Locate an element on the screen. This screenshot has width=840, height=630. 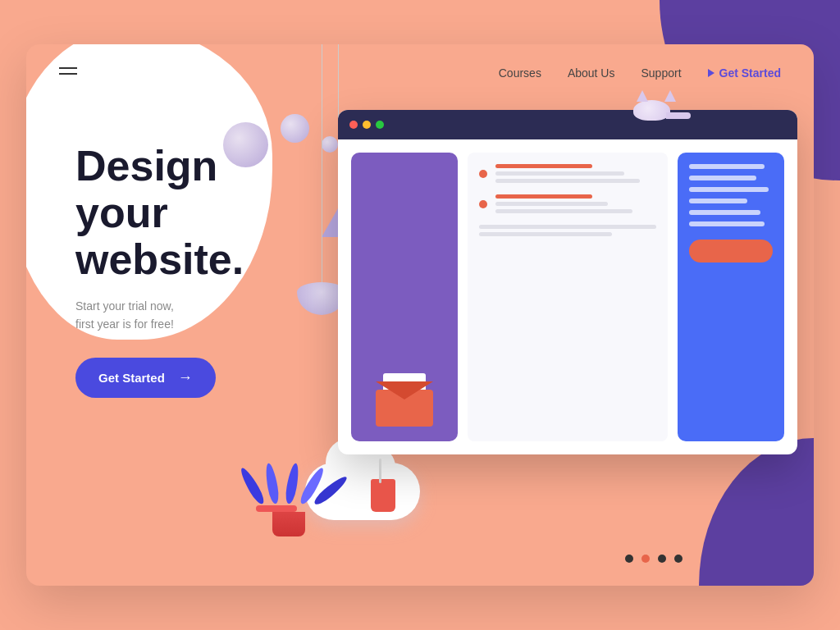
cup-straw is located at coordinates (381, 471).